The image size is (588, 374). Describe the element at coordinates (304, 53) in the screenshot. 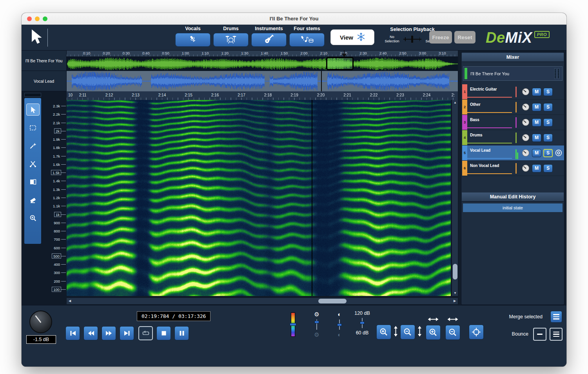

I see `timeline-ruler-label: 2:00` at that location.